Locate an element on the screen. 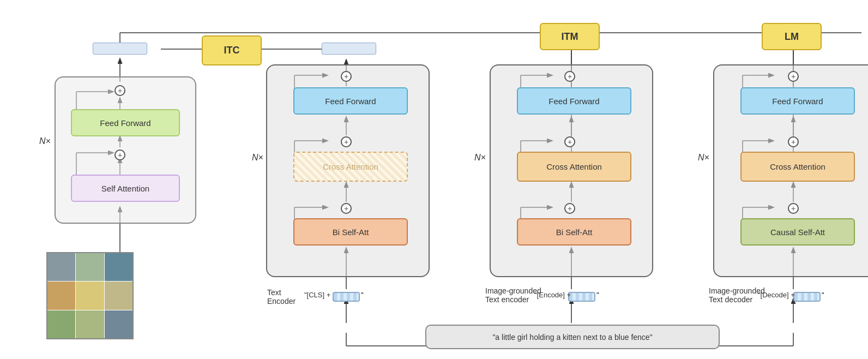 The width and height of the screenshot is (868, 359). cls-token-label: "[CLS] + is located at coordinates (317, 295).